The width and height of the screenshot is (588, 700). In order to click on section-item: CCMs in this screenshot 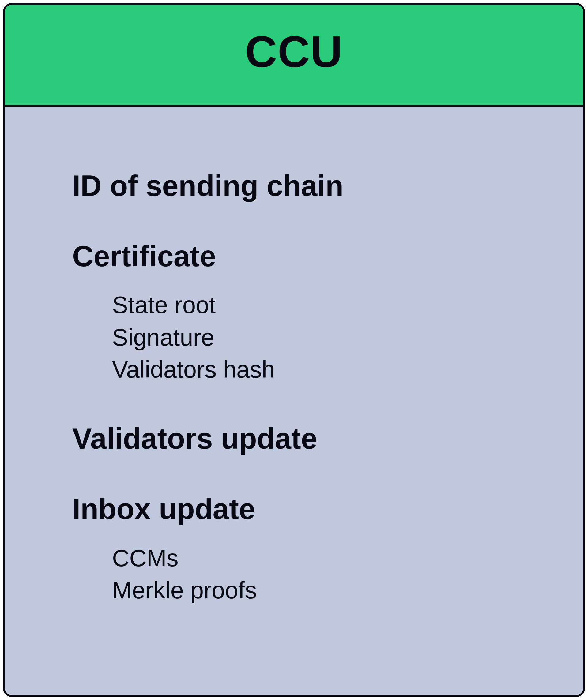, I will do `click(320, 558)`.